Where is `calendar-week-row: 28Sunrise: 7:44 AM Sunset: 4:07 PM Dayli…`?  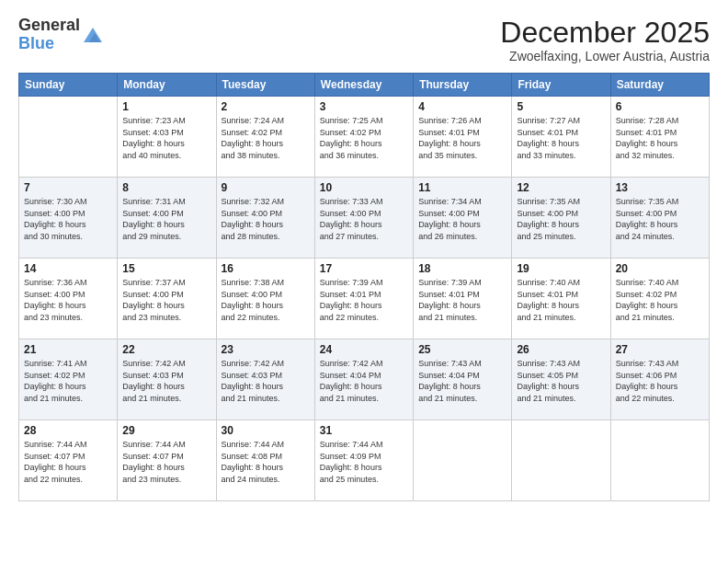
calendar-week-row: 28Sunrise: 7:44 AM Sunset: 4:07 PM Dayli… is located at coordinates (364, 461).